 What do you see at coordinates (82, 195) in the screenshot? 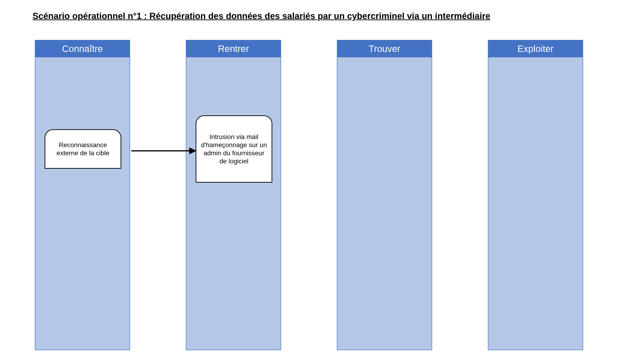
I see `column-connaitre: Connaître Reconnaissance externe de la c…` at bounding box center [82, 195].